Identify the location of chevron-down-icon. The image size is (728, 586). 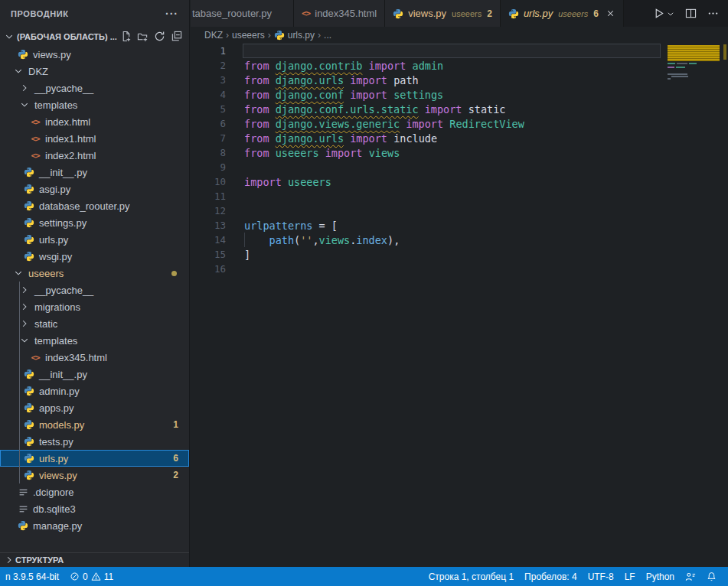
(9, 37).